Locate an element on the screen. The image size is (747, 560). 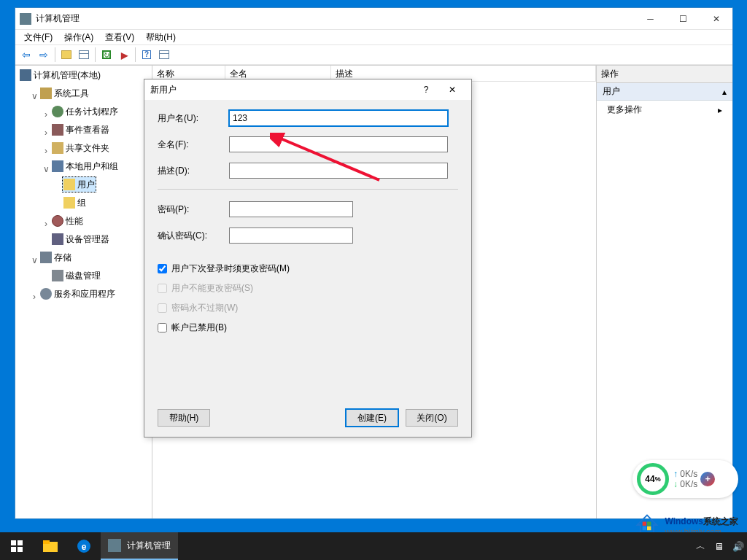
back-button: ⇦ is located at coordinates (26, 55).